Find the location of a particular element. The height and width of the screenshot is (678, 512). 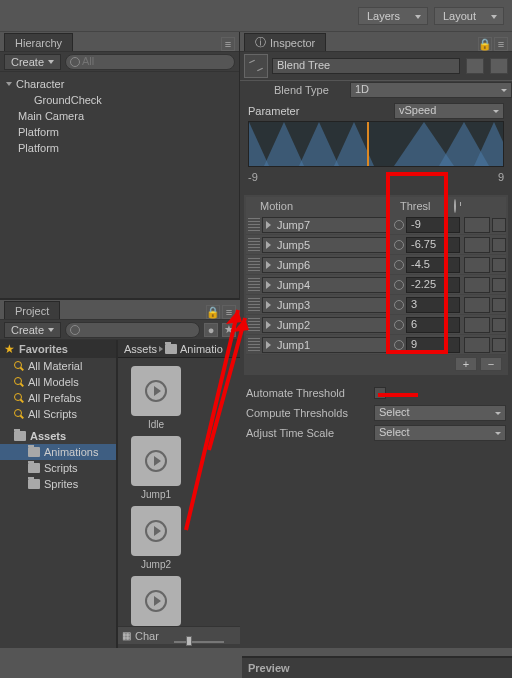

motion-row: Jump7-9 is located at coordinates (376, 225).